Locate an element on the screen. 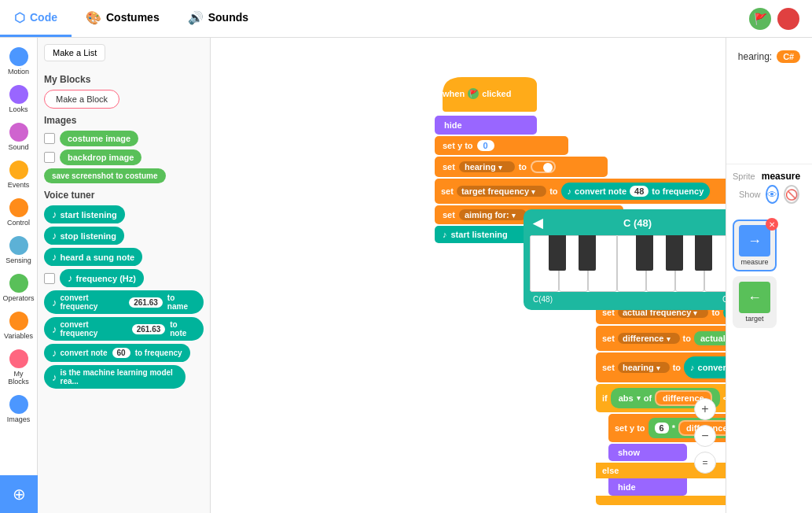  sprite-name-value: measure is located at coordinates (781, 176).